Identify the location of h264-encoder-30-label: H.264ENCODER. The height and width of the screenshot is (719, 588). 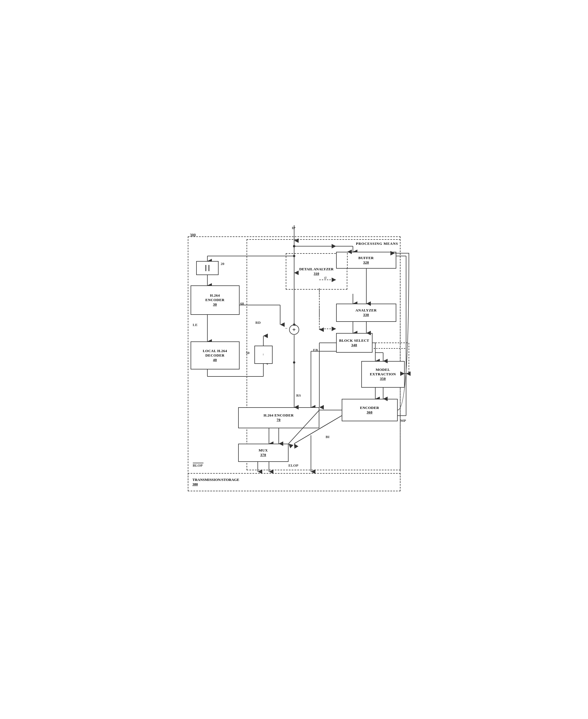
(215, 298).